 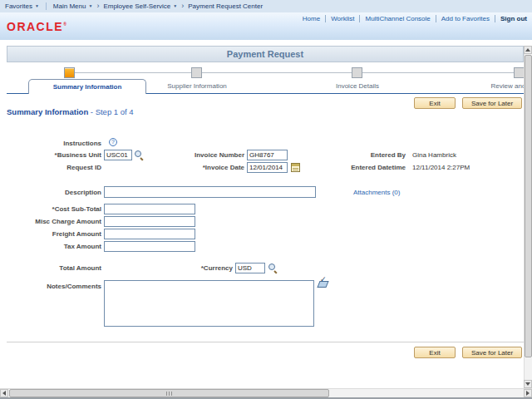 I want to click on tax-amount-input, so click(x=150, y=246).